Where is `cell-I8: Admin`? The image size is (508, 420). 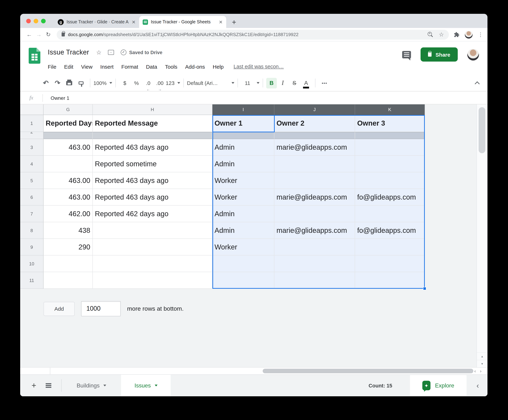
cell-I8: Admin is located at coordinates (243, 231).